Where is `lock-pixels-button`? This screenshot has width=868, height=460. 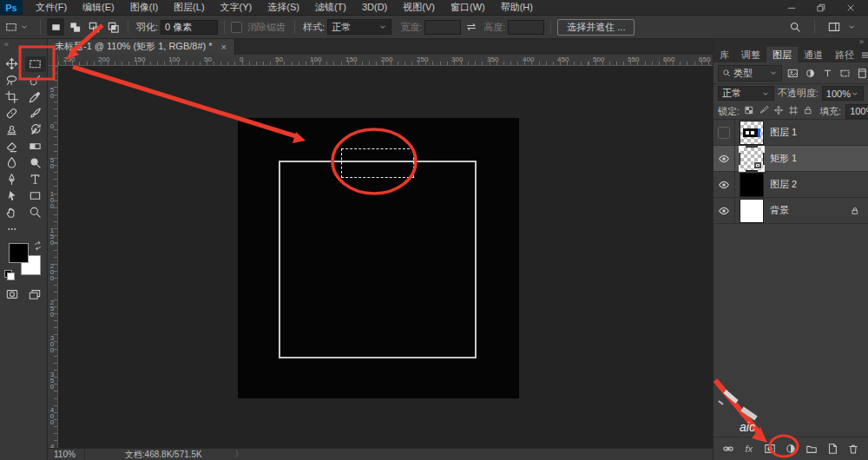 lock-pixels-button is located at coordinates (764, 111).